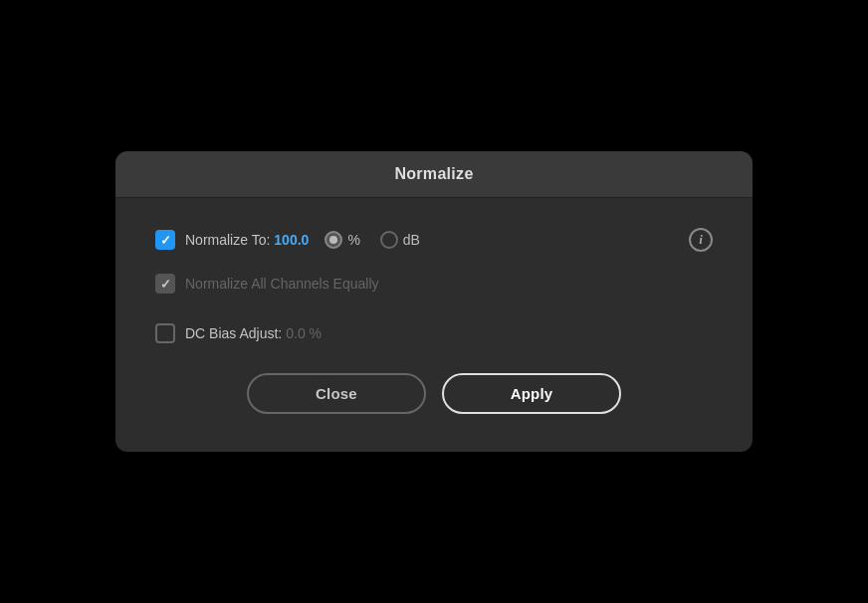 Image resolution: width=868 pixels, height=603 pixels. What do you see at coordinates (333, 240) in the screenshot?
I see `percent-radio-circle` at bounding box center [333, 240].